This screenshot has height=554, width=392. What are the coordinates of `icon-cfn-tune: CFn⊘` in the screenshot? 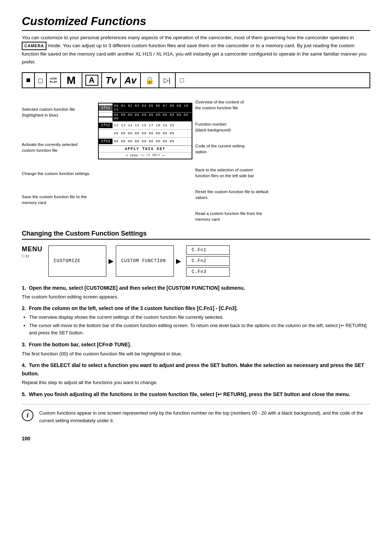 It's located at (134, 155).